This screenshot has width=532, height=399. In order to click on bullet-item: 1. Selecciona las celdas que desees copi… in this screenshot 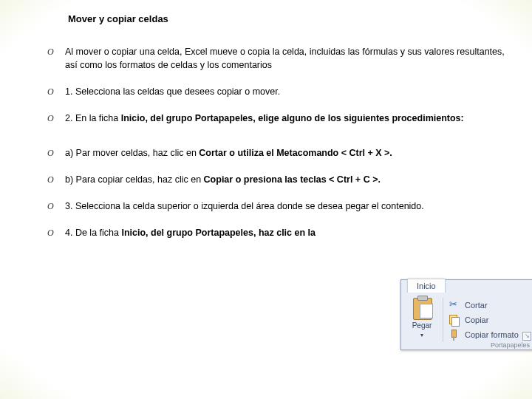, I will do `click(277, 92)`.